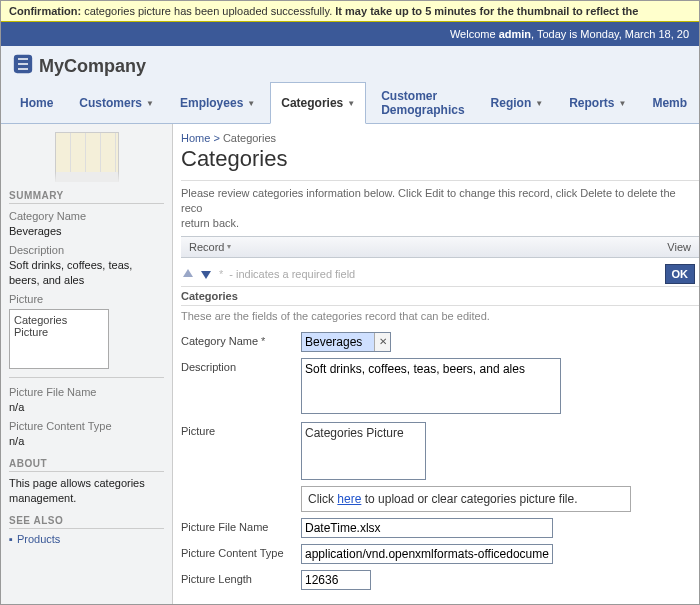 The height and width of the screenshot is (605, 700). Describe the element at coordinates (338, 342) in the screenshot. I see `category-name-input` at that location.